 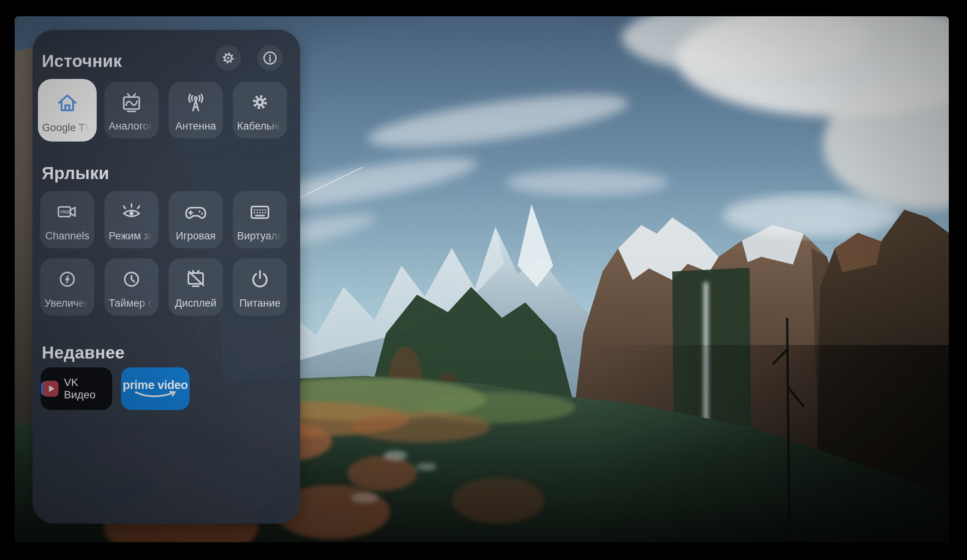 What do you see at coordinates (67, 103) in the screenshot?
I see `home-icon` at bounding box center [67, 103].